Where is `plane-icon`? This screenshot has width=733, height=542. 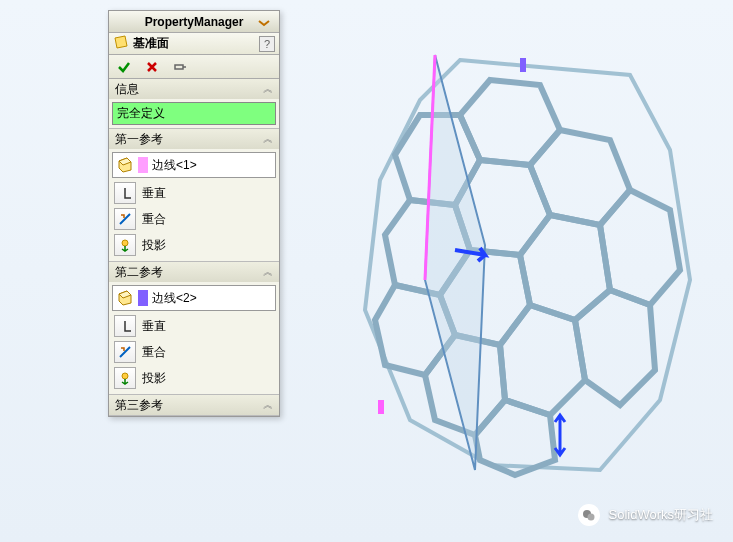
plane-icon is located at coordinates (121, 44).